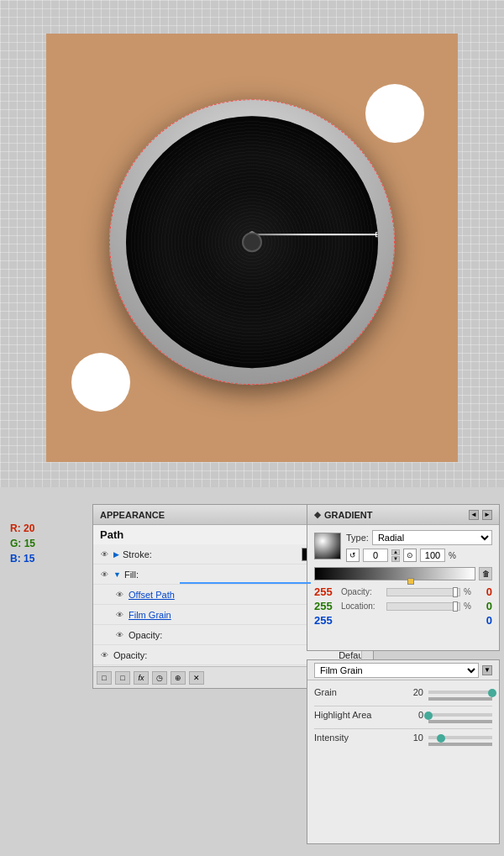 The image size is (504, 856). I want to click on offset-path-link: Offset Path, so click(151, 595).